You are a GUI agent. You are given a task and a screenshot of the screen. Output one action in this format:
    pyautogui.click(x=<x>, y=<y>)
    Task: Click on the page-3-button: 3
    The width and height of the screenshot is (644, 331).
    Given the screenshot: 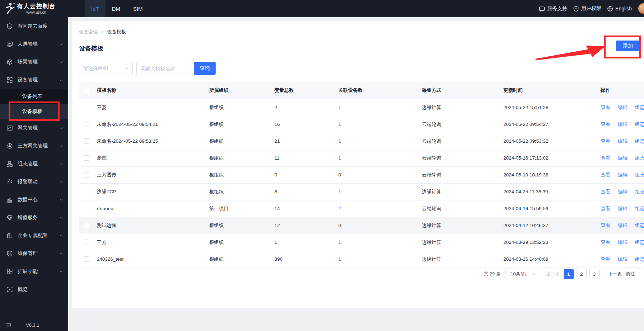 What is the action you would take?
    pyautogui.click(x=594, y=274)
    